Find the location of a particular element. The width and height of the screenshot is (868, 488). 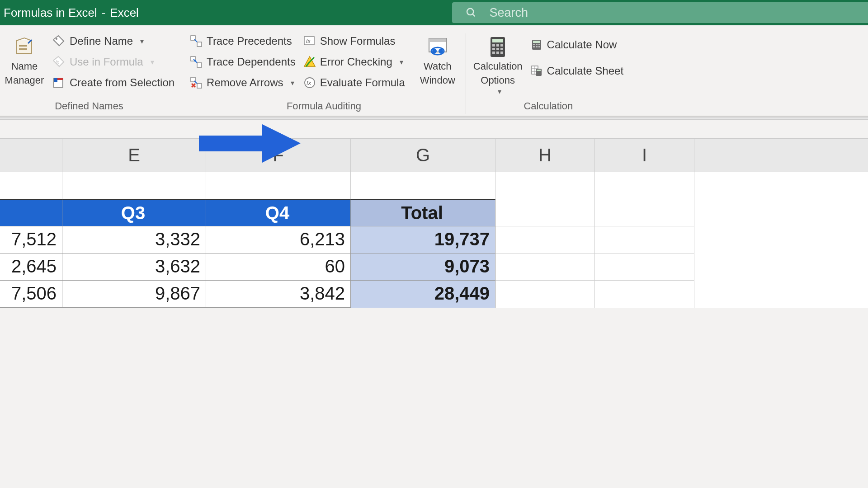

trace-precedents-icon is located at coordinates (196, 41).